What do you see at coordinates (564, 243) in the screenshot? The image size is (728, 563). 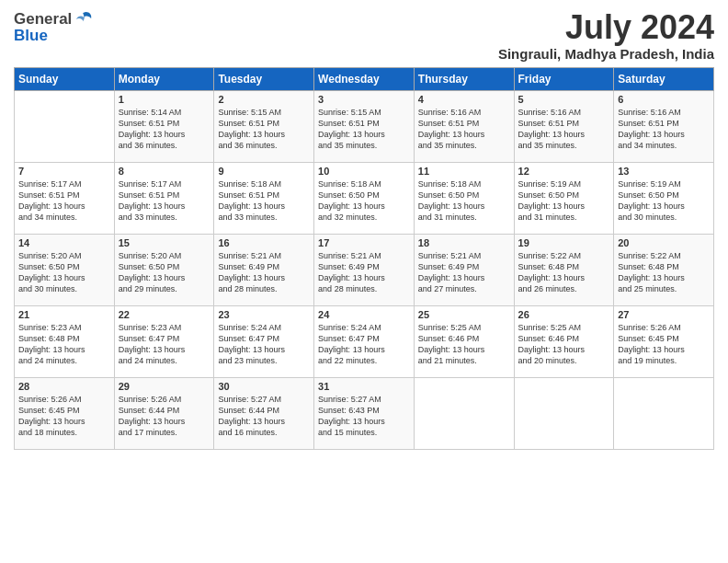 I see `day-number: 19` at bounding box center [564, 243].